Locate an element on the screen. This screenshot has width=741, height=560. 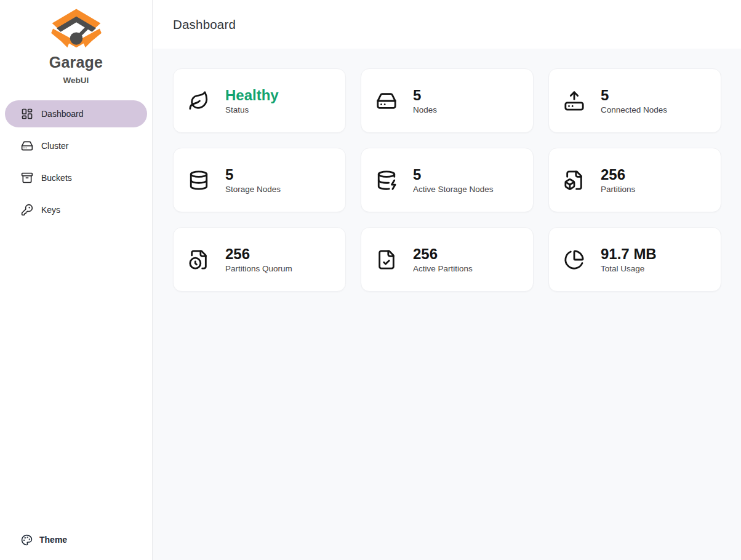
sidebar-item-label: Buckets is located at coordinates (57, 178).